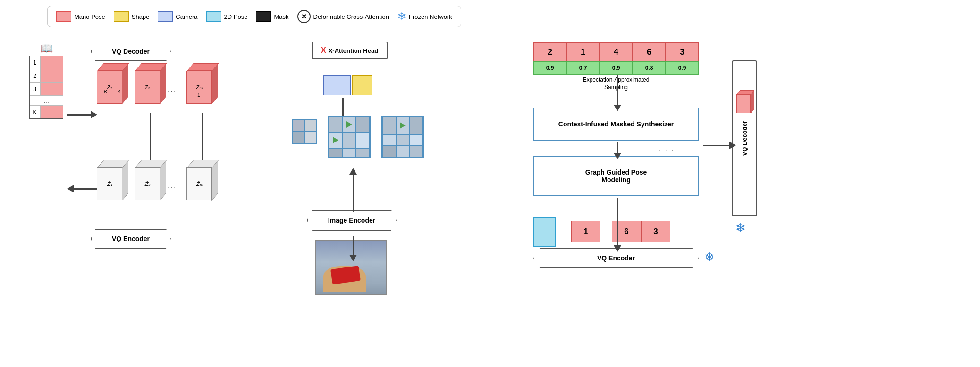  I want to click on attention-head-text: X-Attention Head, so click(353, 51).